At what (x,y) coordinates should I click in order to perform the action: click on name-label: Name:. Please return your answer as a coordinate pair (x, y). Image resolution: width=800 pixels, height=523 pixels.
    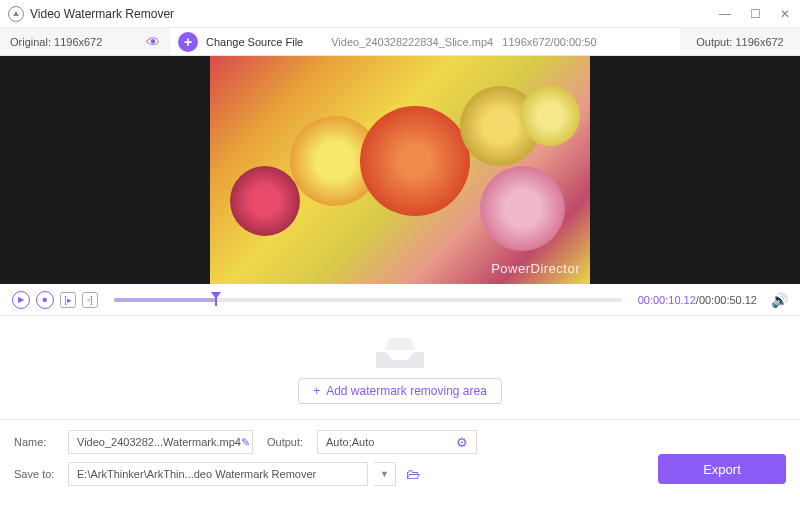
    Looking at the image, I should click on (38, 442).